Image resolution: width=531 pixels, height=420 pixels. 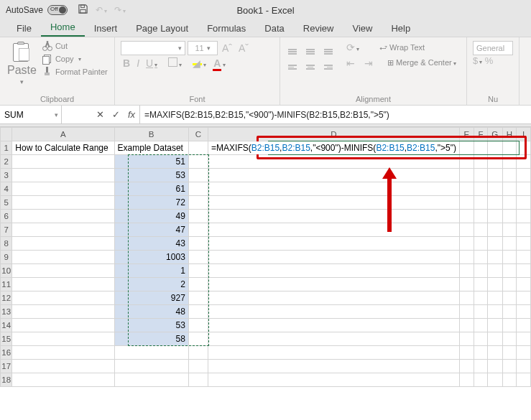 What do you see at coordinates (493, 48) in the screenshot?
I see `number-format-select: General` at bounding box center [493, 48].